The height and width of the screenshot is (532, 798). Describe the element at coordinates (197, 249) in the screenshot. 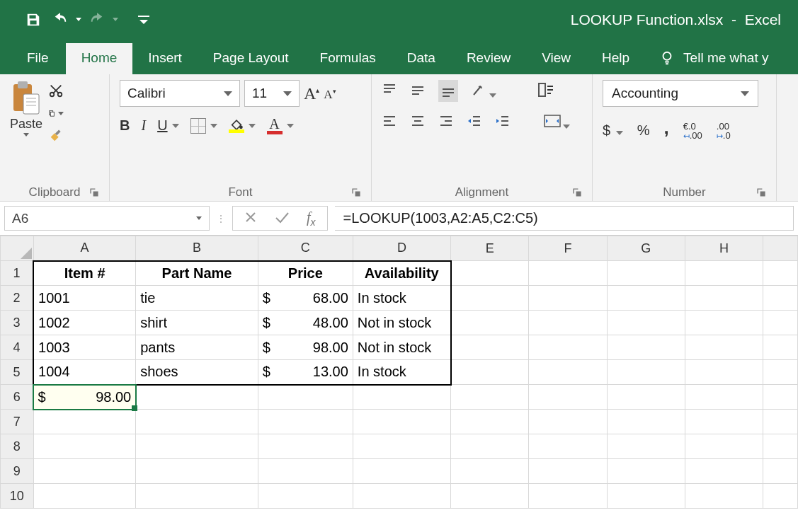

I see `col-header-B: B` at that location.